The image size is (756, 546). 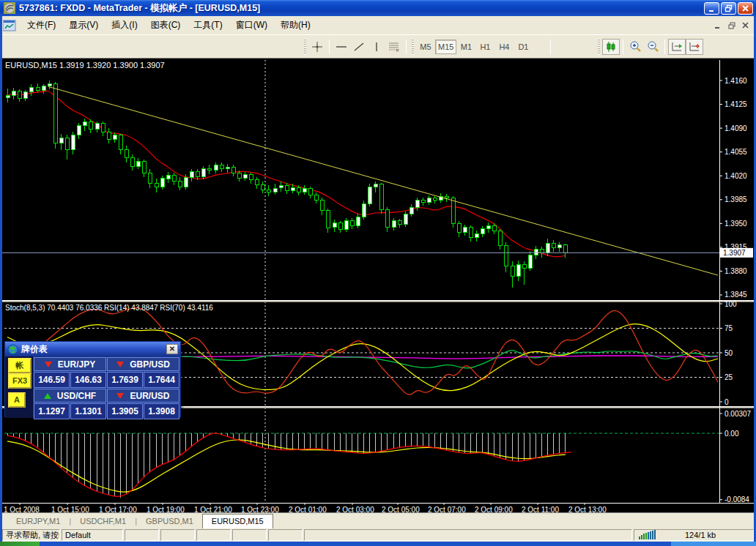 What do you see at coordinates (20, 366) in the screenshot?
I see `side-button-account: 帐` at bounding box center [20, 366].